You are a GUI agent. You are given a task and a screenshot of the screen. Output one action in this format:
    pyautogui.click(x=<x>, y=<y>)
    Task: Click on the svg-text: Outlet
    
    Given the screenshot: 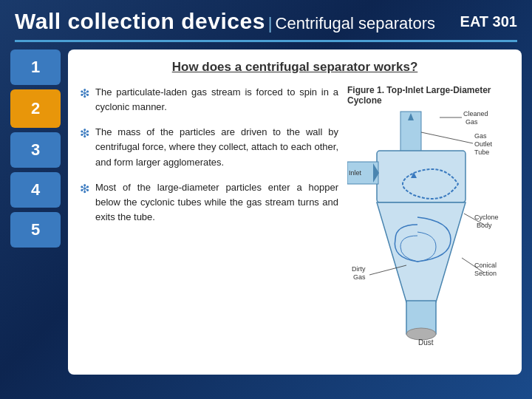 What is the action you would take?
    pyautogui.click(x=483, y=144)
    